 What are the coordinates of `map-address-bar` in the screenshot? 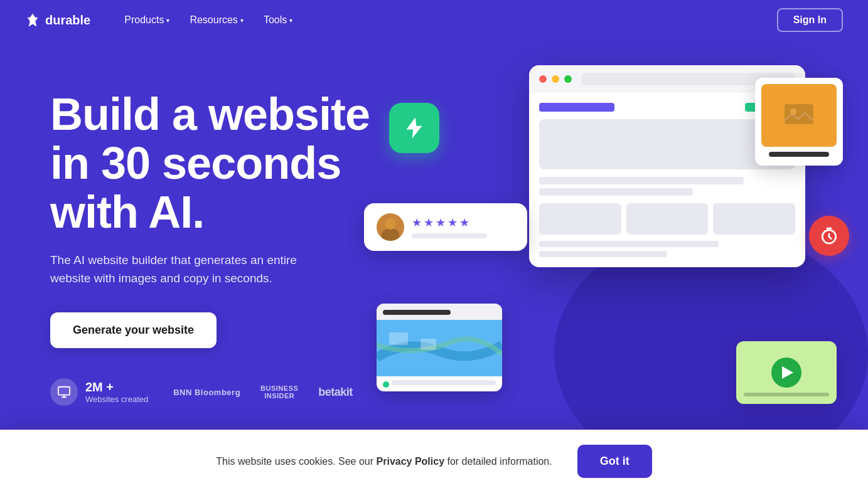 It's located at (444, 383).